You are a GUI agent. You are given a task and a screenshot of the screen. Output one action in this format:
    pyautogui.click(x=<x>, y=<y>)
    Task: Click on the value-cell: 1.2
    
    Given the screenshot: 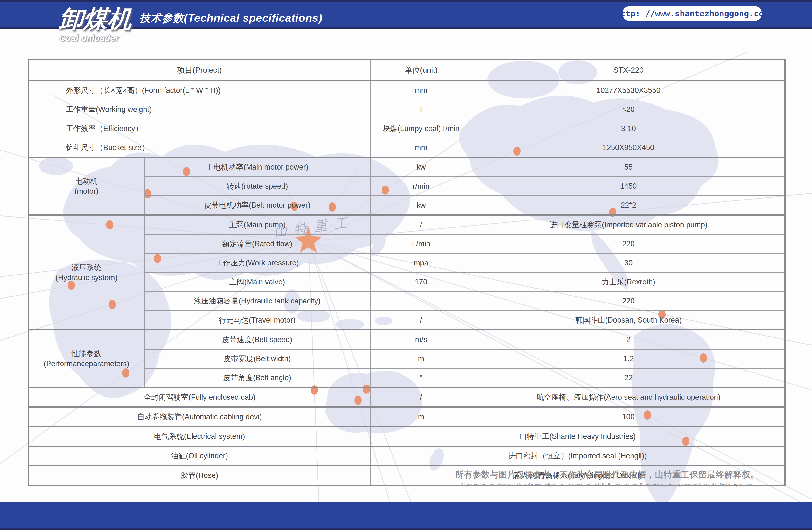 What is the action you would take?
    pyautogui.click(x=629, y=359)
    